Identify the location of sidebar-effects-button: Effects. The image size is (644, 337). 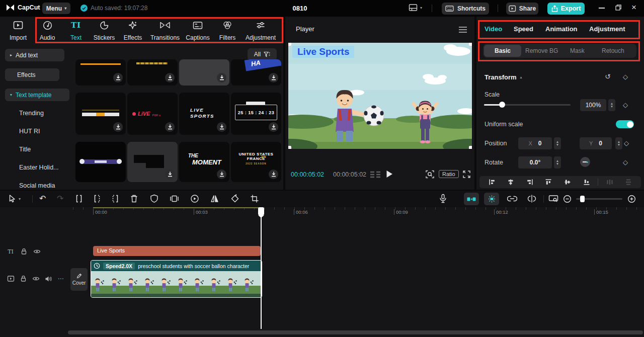
(32, 74).